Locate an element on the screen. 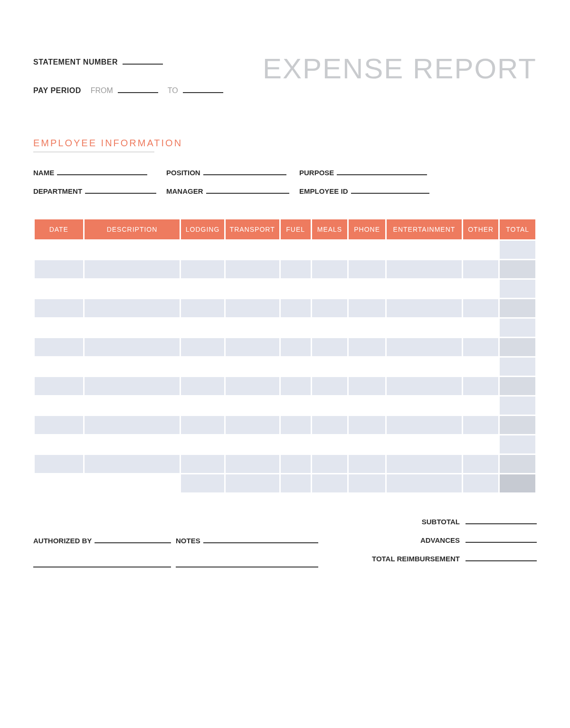 The width and height of the screenshot is (570, 728). advances-input is located at coordinates (501, 539).